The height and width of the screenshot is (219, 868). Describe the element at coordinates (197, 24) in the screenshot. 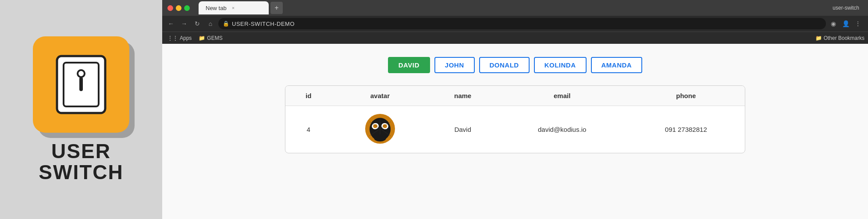

I see `reload-button: ↻` at that location.